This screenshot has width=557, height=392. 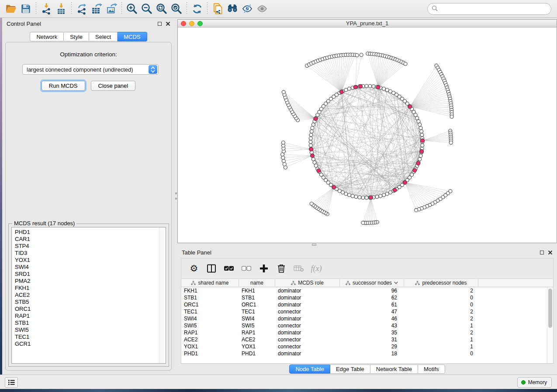 I want to click on network-titlebar: YPA_prune.txt_1, so click(x=367, y=24).